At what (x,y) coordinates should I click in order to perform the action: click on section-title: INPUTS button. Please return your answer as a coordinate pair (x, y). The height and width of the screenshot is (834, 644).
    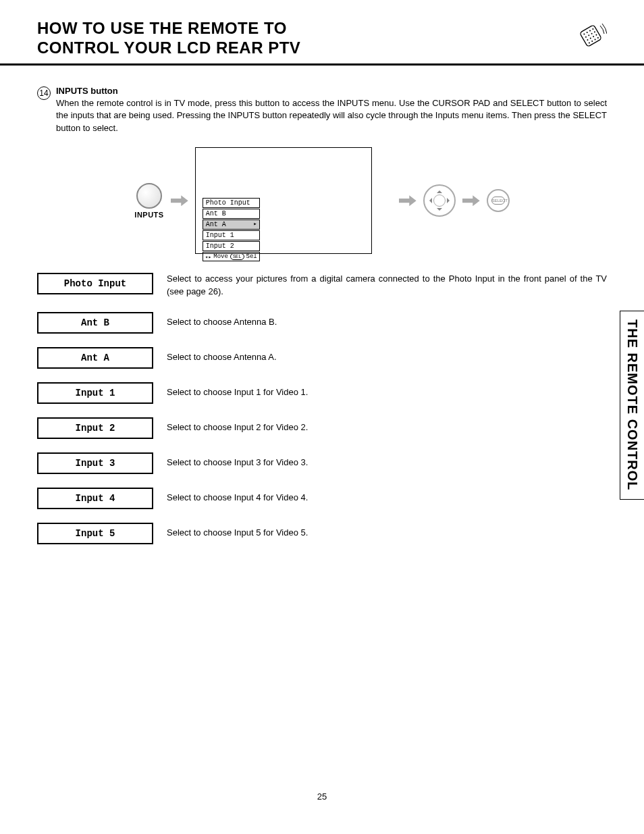
    Looking at the image, I should click on (331, 90).